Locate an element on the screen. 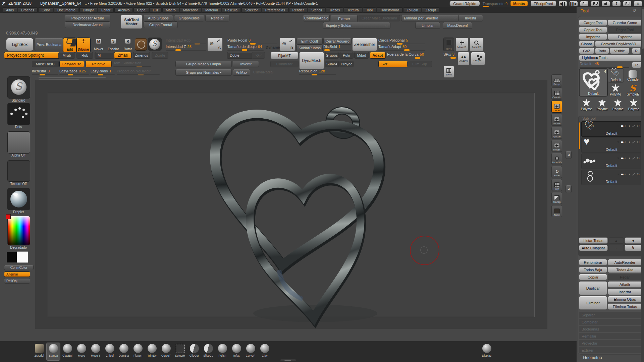  append-button: Añadir is located at coordinates (625, 284).